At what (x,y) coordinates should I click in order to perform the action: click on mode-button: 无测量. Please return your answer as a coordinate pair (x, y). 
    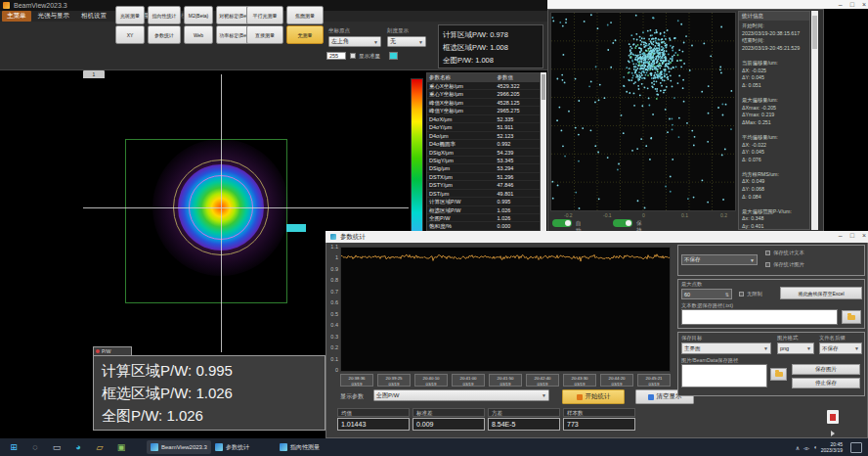
    Looking at the image, I should click on (305, 35).